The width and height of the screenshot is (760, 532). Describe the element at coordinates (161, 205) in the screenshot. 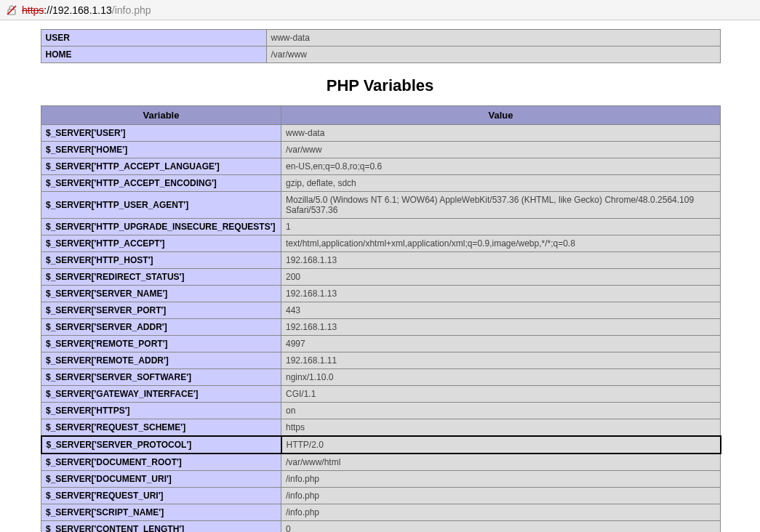

I see `var-name: $_SERVER['HTTP_USER_AGENT']` at that location.